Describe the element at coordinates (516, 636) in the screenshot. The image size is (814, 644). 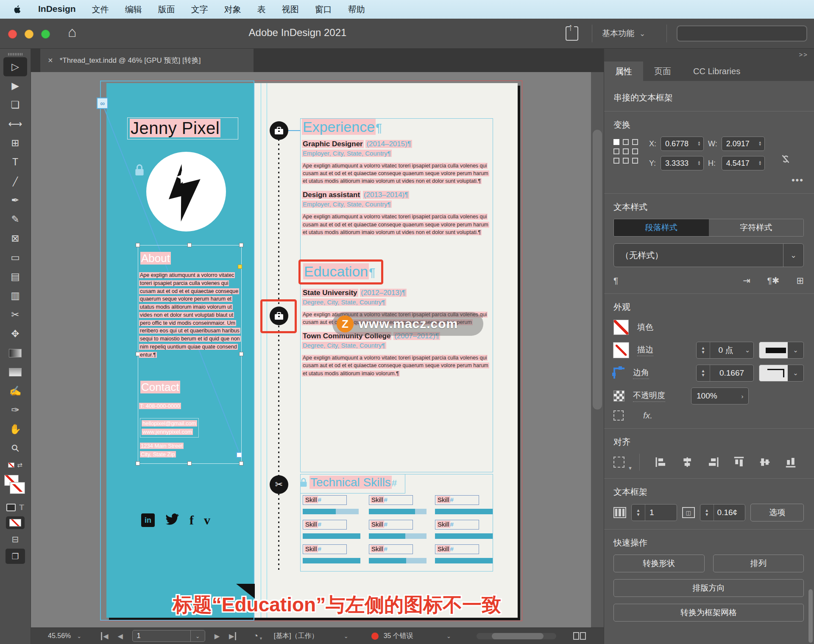
I see `canvas-horizontal-scrollbar` at that location.